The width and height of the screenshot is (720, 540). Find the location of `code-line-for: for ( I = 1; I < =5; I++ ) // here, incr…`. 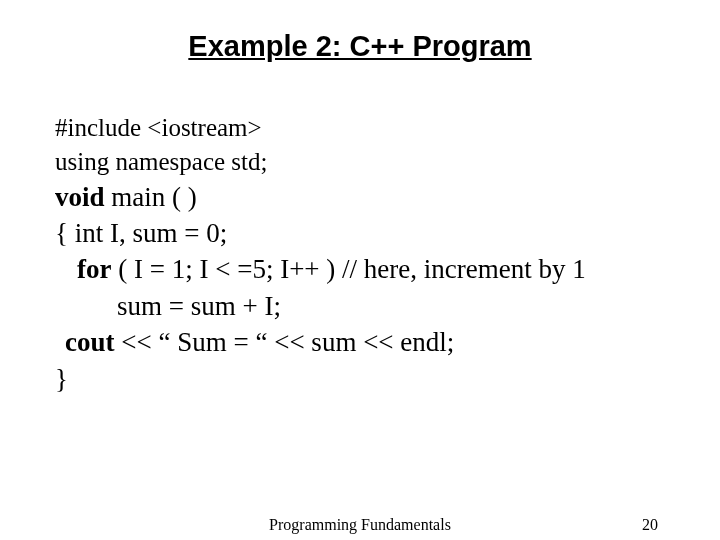

code-line-for: for ( I = 1; I < =5; I++ ) // here, incr… is located at coordinates (360, 269).